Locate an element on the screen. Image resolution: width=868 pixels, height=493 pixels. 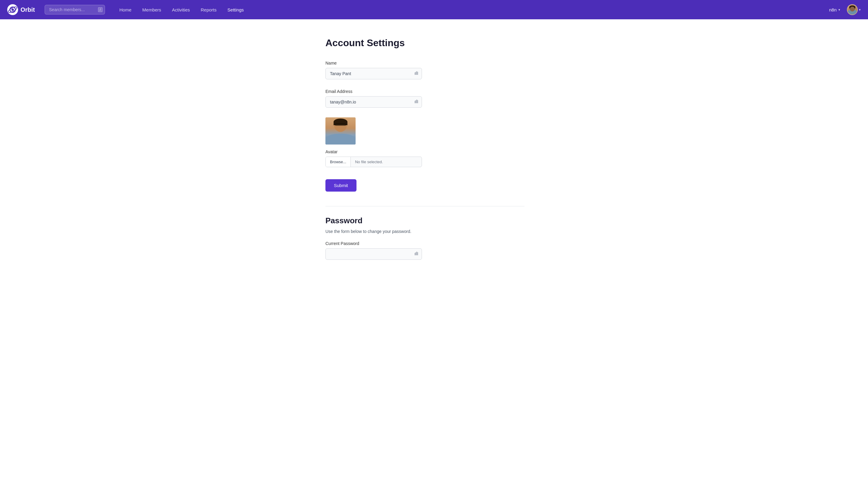
chevron-down-icon: ▾ is located at coordinates (839, 10).